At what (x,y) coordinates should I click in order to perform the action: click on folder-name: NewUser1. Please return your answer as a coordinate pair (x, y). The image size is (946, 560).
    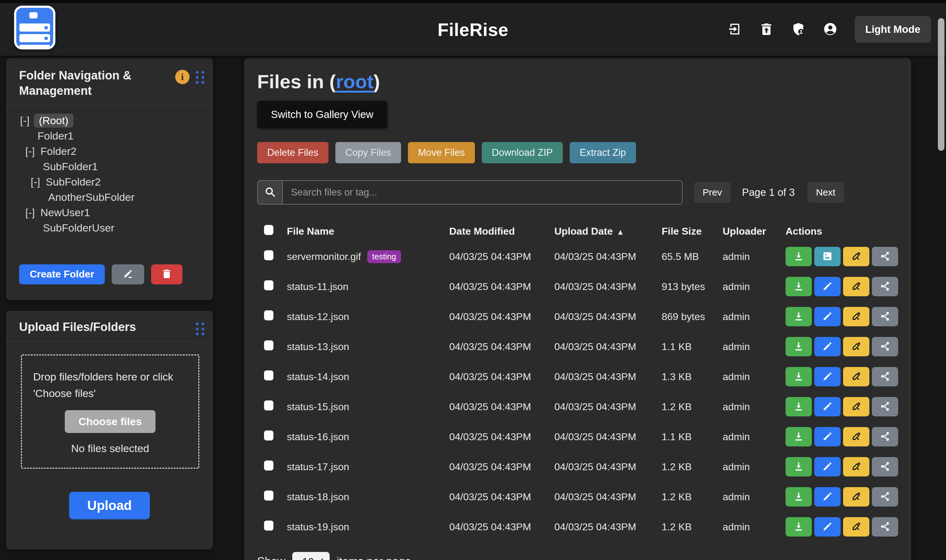
    Looking at the image, I should click on (65, 213).